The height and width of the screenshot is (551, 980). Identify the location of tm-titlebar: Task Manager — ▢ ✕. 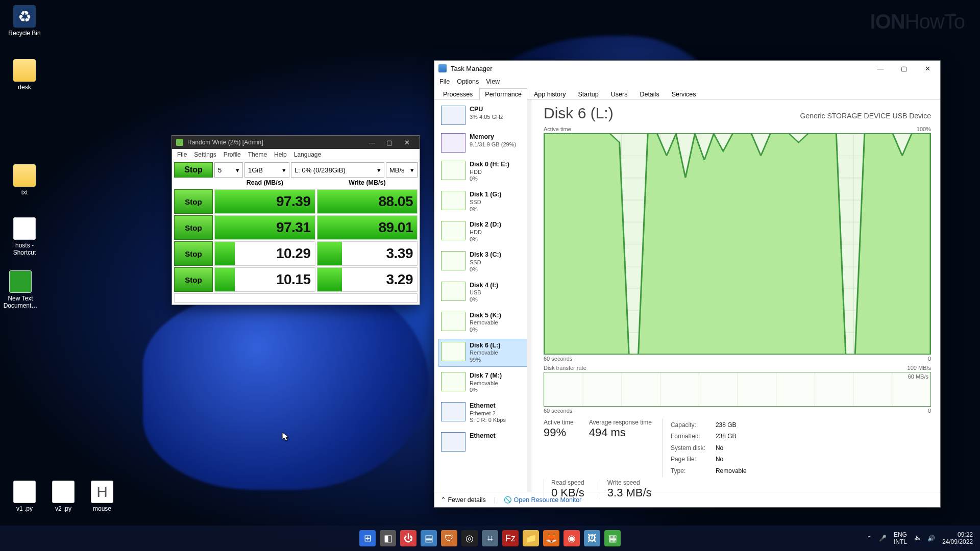
(687, 68).